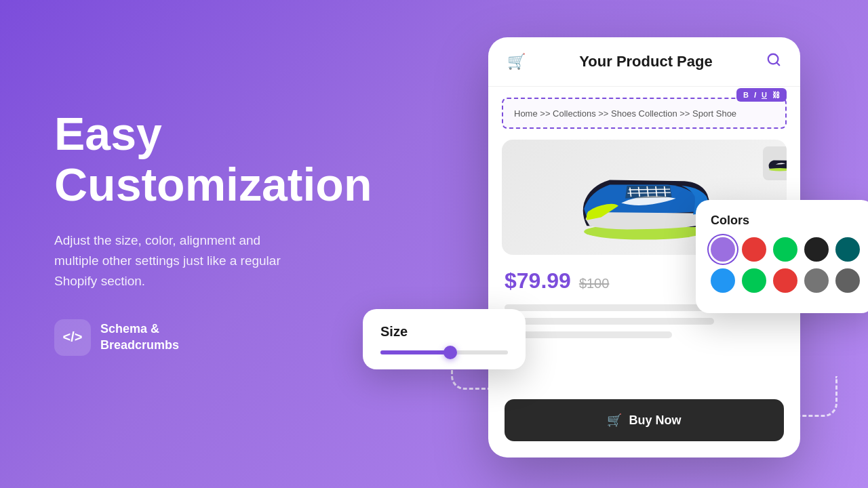 This screenshot has width=868, height=488. What do you see at coordinates (538, 281) in the screenshot?
I see `price-current: $79.99` at bounding box center [538, 281].